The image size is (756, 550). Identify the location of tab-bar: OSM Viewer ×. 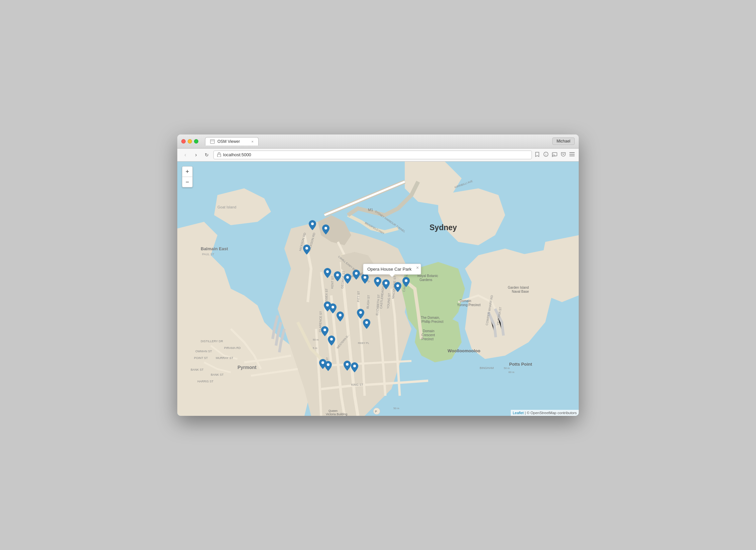
(377, 141).